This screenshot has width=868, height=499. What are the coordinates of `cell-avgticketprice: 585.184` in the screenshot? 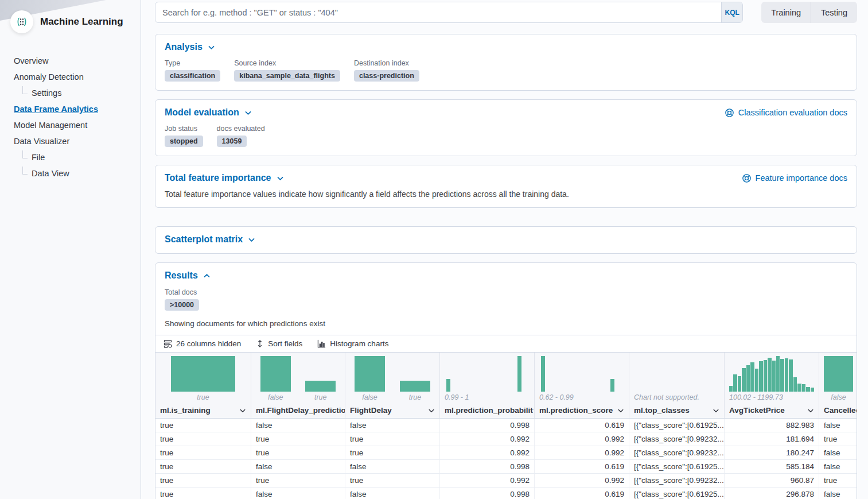 It's located at (772, 466).